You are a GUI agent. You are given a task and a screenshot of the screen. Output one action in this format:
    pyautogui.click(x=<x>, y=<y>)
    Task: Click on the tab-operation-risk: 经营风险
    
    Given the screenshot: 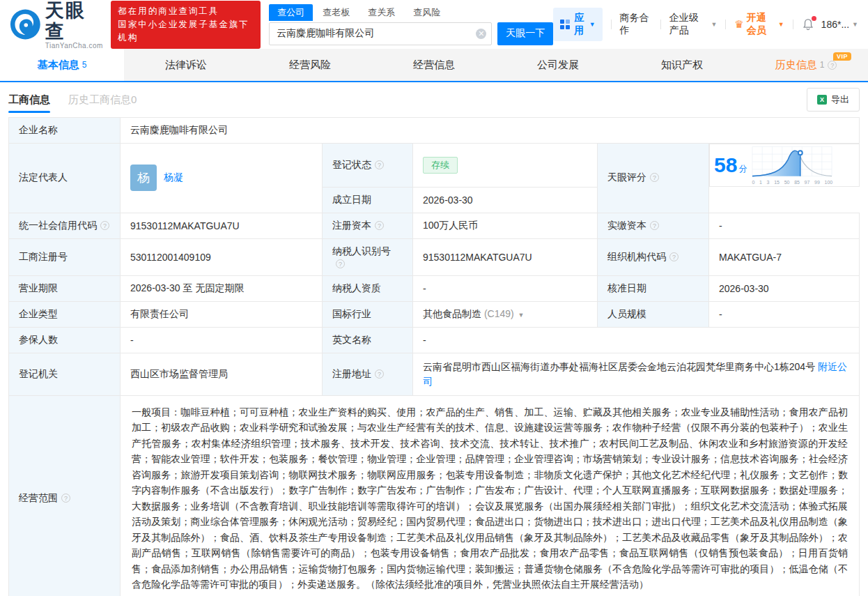 What is the action you would take?
    pyautogui.click(x=310, y=65)
    